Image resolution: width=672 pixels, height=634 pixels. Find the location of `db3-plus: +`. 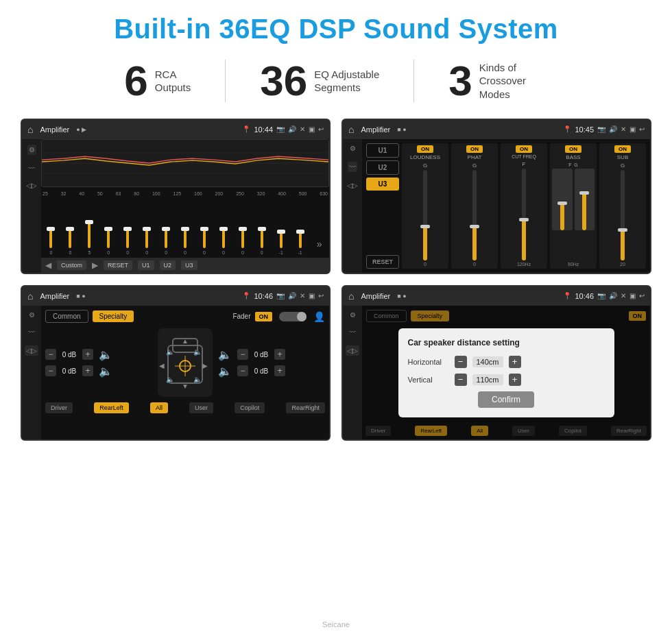

db3-plus: + is located at coordinates (280, 354).